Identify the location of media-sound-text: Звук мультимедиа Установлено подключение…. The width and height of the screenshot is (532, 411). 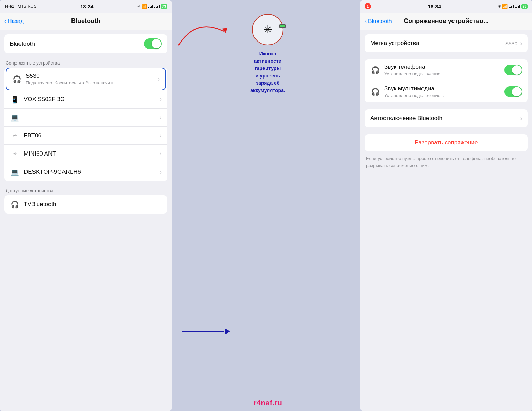
(444, 91).